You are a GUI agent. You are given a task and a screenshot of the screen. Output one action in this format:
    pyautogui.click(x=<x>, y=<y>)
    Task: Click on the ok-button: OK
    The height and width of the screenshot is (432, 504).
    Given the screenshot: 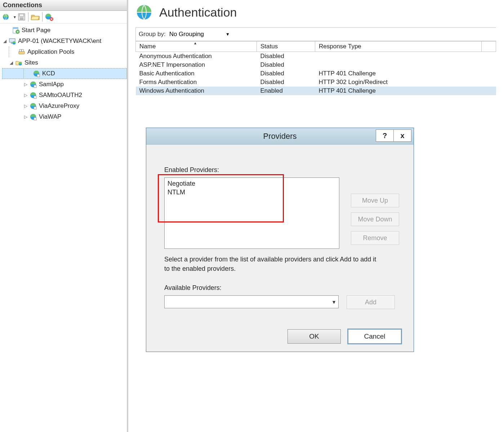 What is the action you would take?
    pyautogui.click(x=314, y=336)
    